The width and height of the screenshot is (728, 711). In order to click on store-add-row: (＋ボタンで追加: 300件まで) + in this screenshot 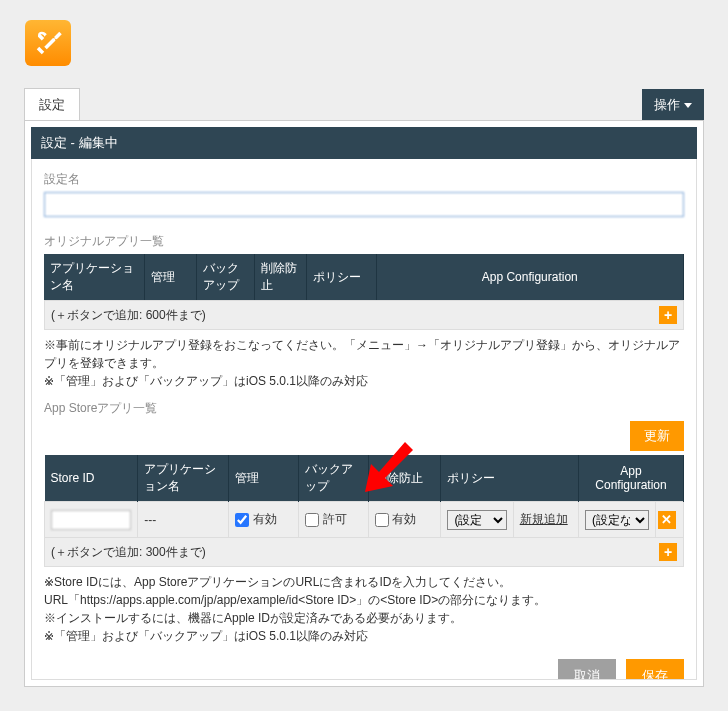, I will do `click(364, 552)`.